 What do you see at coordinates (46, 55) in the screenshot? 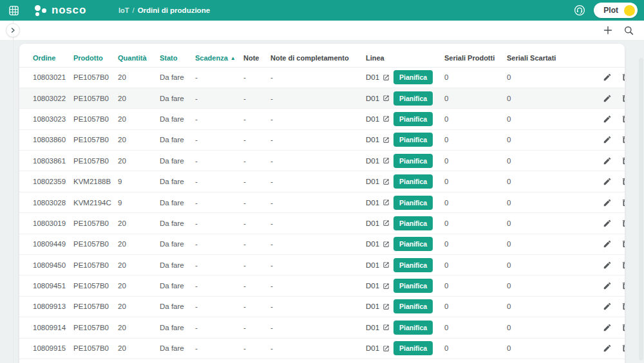
I see `column-header-ordine: Ordine` at bounding box center [46, 55].